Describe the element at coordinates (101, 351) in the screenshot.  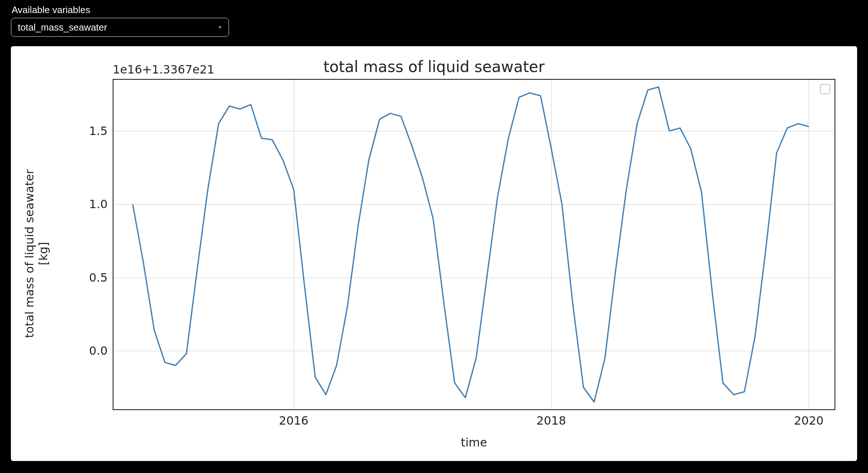
I see `y-tick-label: 0.0` at that location.